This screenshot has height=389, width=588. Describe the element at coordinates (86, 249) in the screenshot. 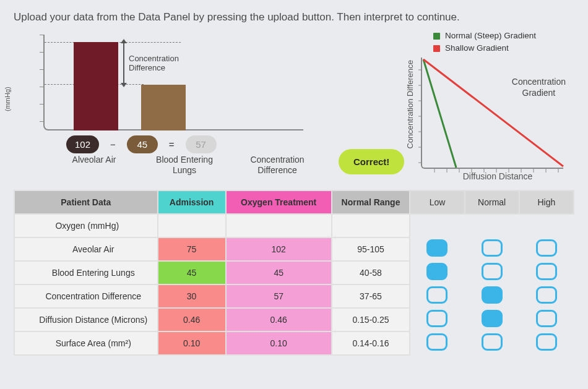

I see `row-label: Aveolar Air` at that location.